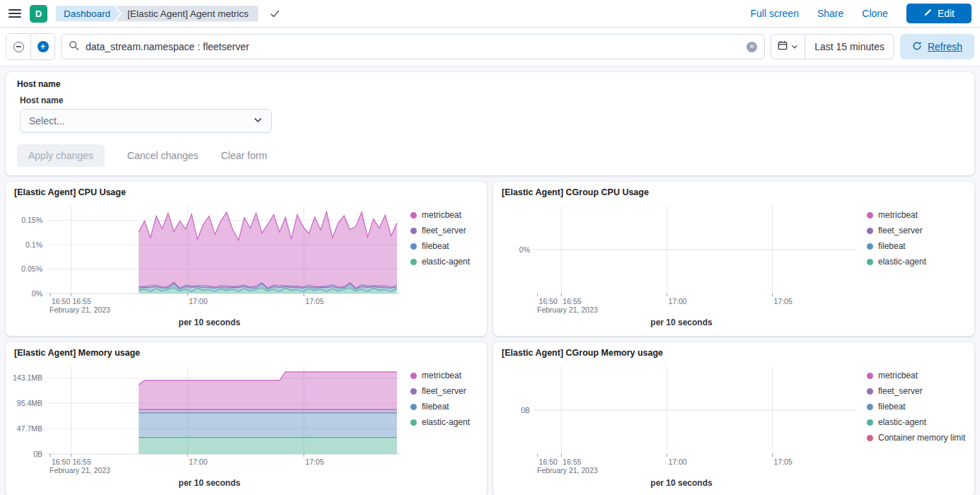 The image size is (980, 495). What do you see at coordinates (275, 14) in the screenshot?
I see `check-icon` at bounding box center [275, 14].